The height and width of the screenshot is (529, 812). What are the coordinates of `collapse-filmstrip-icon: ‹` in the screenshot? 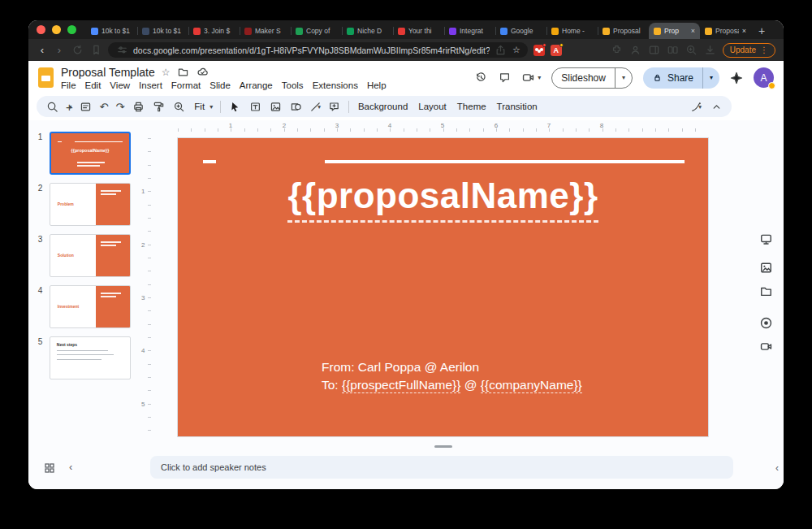 It's located at (71, 466).